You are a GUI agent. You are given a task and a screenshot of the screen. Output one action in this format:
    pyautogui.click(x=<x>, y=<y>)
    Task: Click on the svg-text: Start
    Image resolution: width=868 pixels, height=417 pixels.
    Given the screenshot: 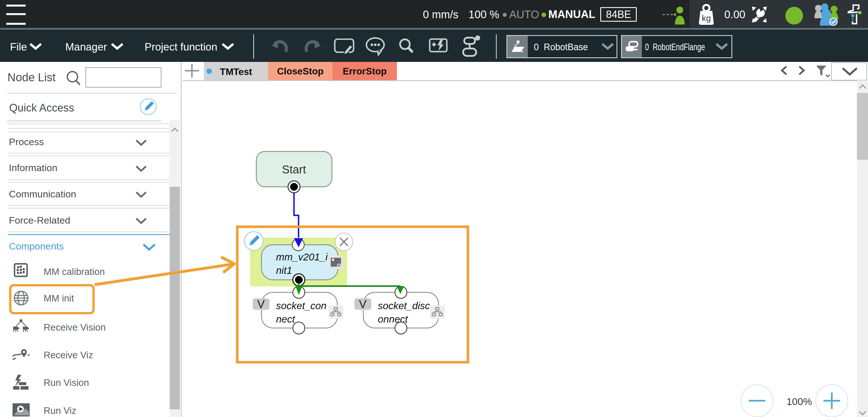 What is the action you would take?
    pyautogui.click(x=294, y=169)
    